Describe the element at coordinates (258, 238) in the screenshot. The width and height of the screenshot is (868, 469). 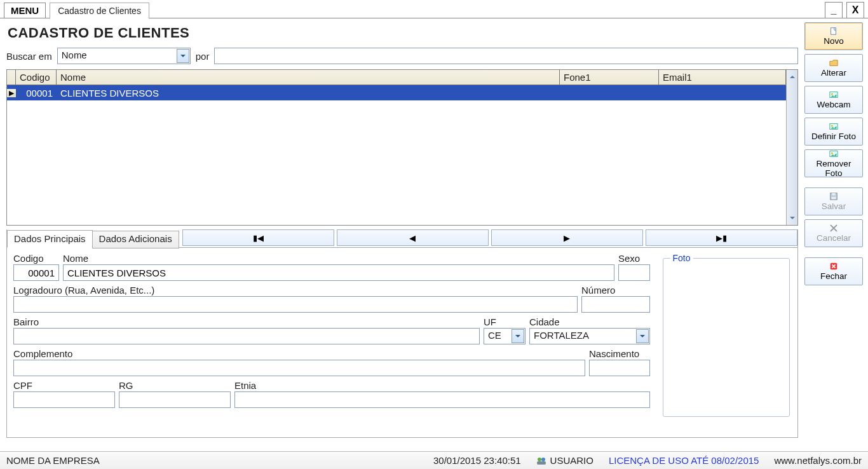
I see `first-icon: ▮◀` at that location.